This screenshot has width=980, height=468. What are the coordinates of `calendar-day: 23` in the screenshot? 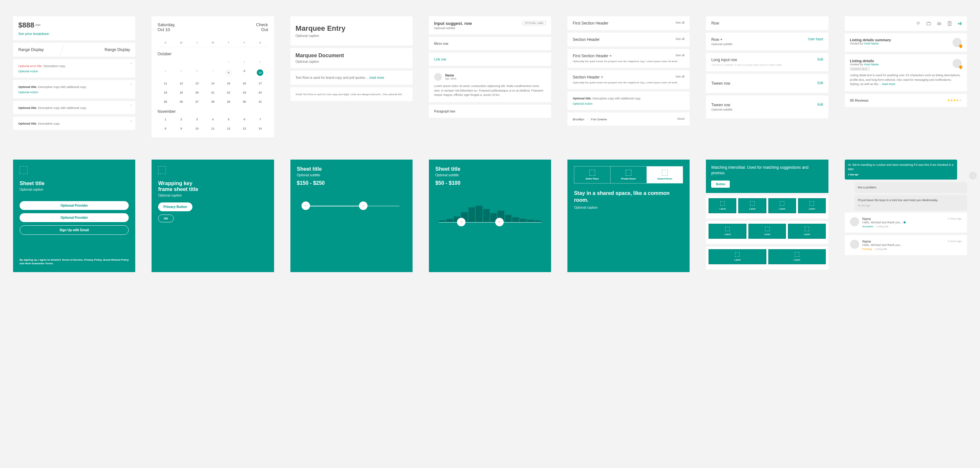 It's located at (244, 93).